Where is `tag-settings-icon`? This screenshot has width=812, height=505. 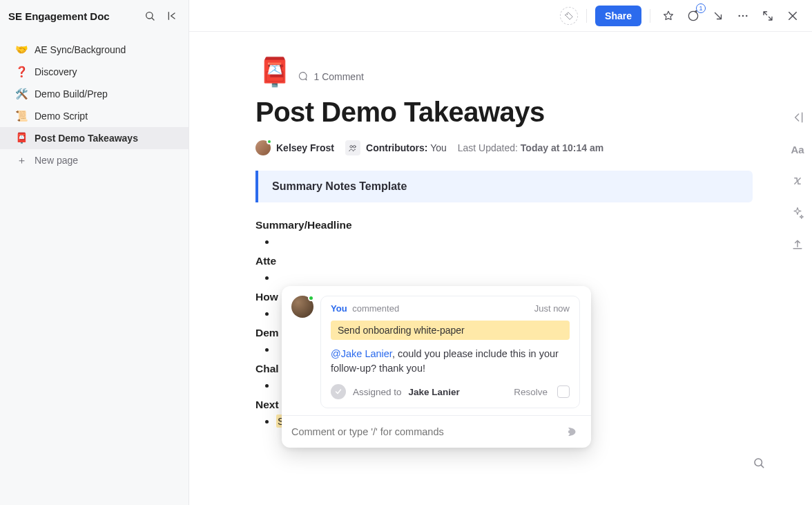 tag-settings-icon is located at coordinates (569, 16).